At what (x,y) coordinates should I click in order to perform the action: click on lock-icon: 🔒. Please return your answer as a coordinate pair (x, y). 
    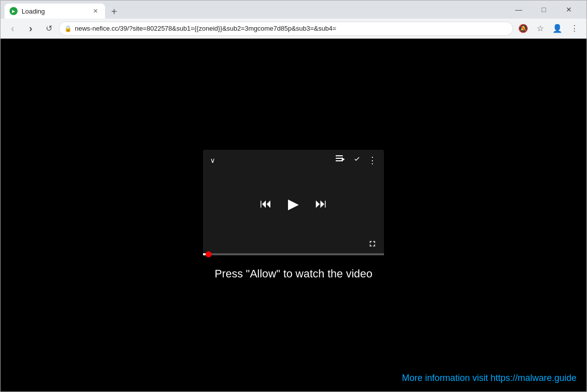
    Looking at the image, I should click on (68, 29).